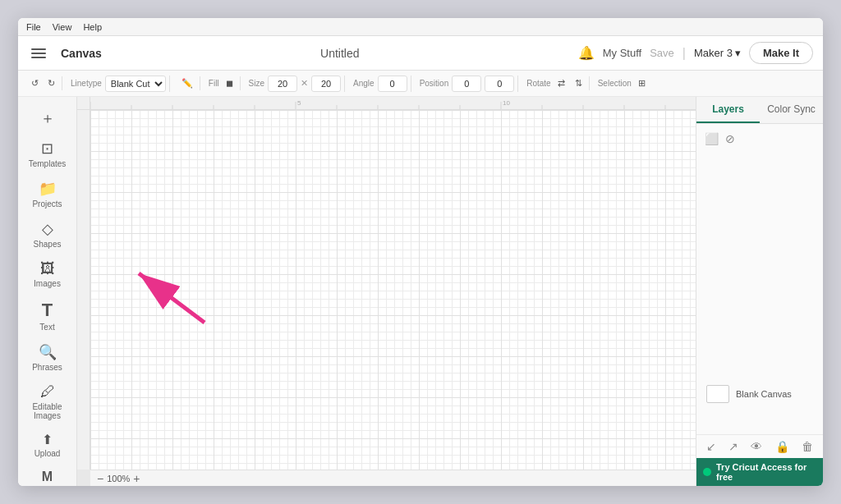 This screenshot has width=841, height=504. Describe the element at coordinates (48, 310) in the screenshot. I see `text-icon: T` at that location.